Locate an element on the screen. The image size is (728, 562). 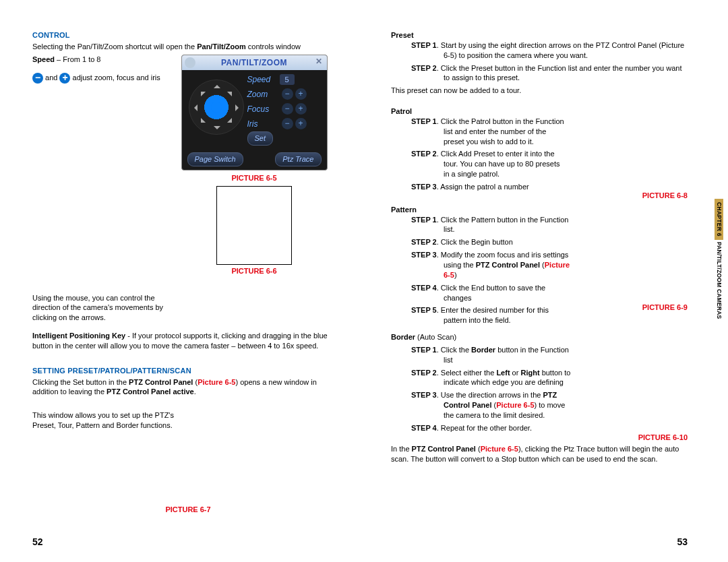
text-bold: Border is located at coordinates (483, 350).